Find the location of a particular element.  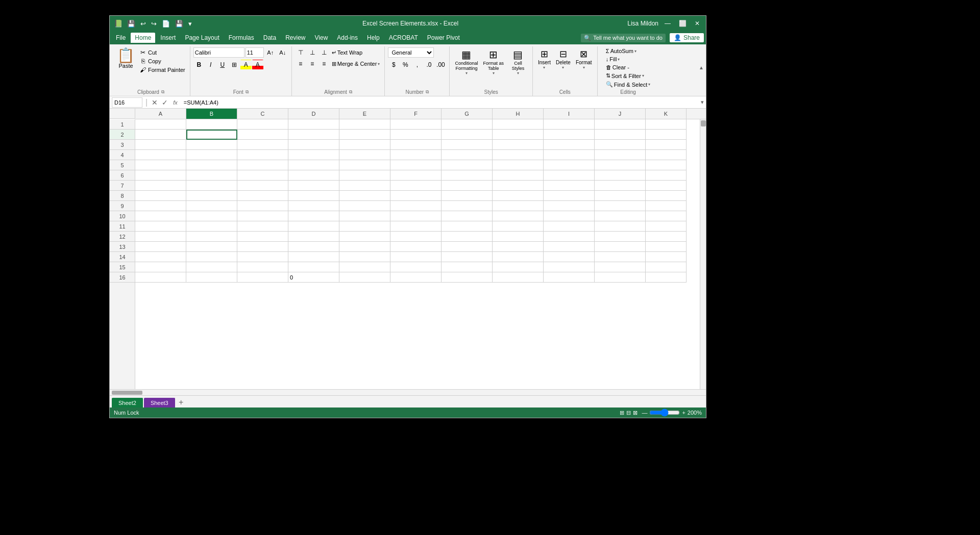

cell-I16 is located at coordinates (569, 277).